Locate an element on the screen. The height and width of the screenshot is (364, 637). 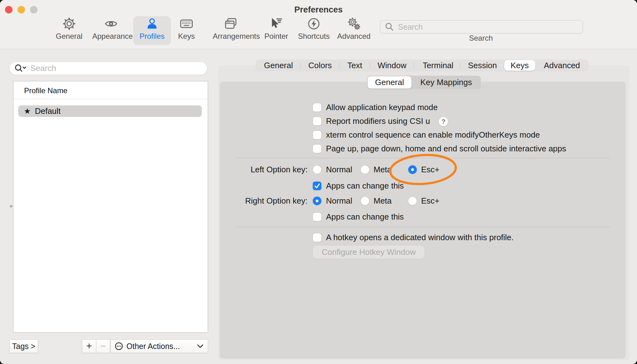
checkbox-hotkey-window is located at coordinates (317, 238).